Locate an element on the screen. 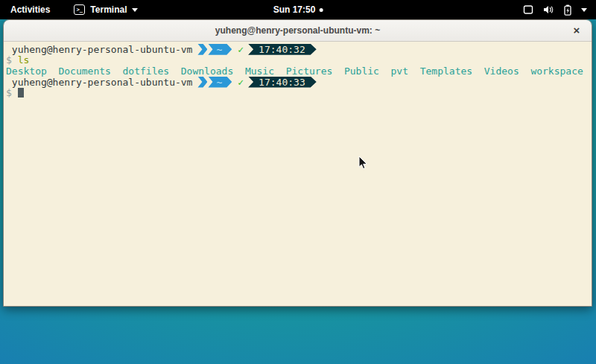 The width and height of the screenshot is (596, 364). ls-output-line: Desktop Documents dotfiles Downloads Mus… is located at coordinates (298, 71).